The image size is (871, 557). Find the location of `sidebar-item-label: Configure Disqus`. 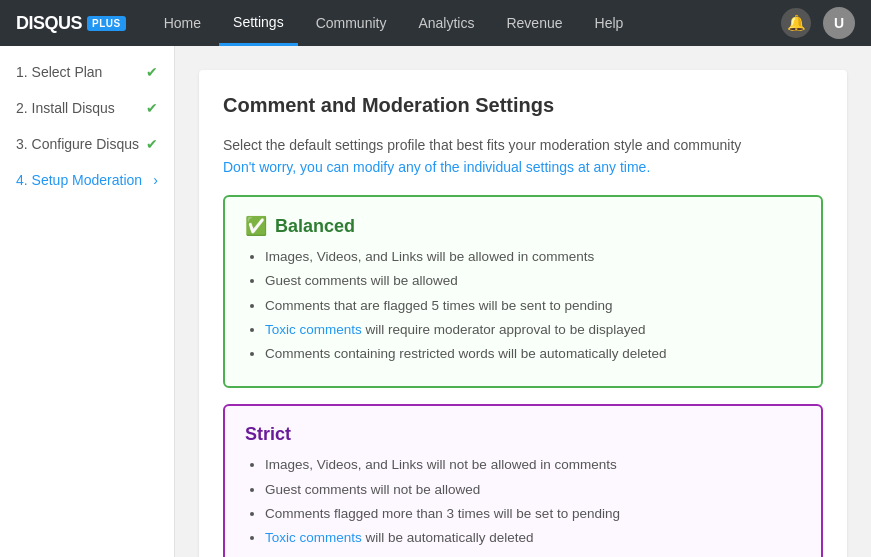

sidebar-item-label: Configure Disqus is located at coordinates (86, 144).